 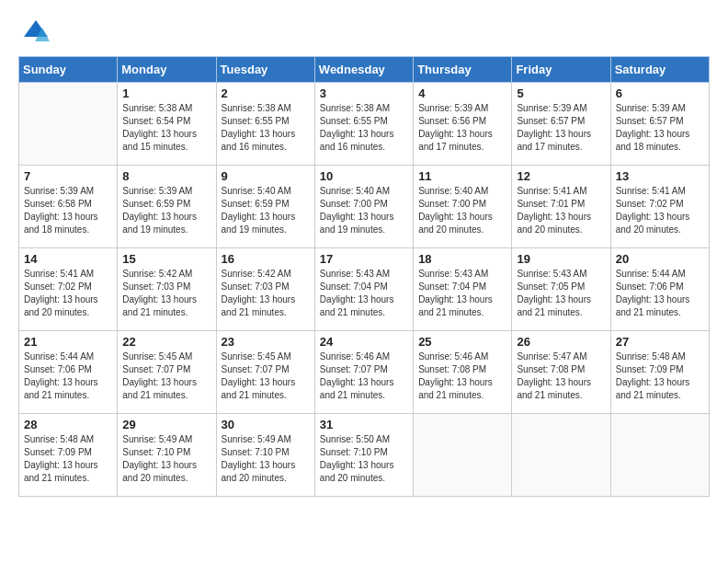 What do you see at coordinates (660, 124) in the screenshot?
I see `calendar-cell-w0d6: 6Sunrise: 5:39 AM Sunset: 6:57 PM Daylig…` at bounding box center [660, 124].